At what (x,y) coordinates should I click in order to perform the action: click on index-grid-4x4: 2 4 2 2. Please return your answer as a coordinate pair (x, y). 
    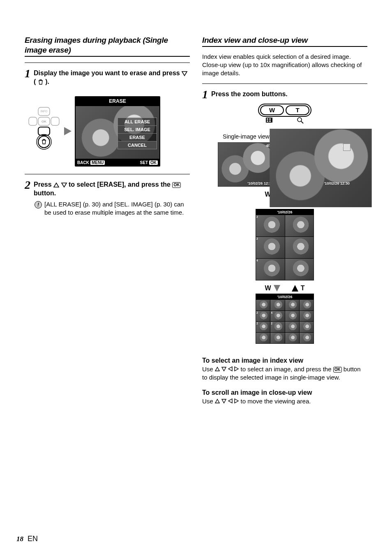
    Looking at the image, I should click on (285, 322).